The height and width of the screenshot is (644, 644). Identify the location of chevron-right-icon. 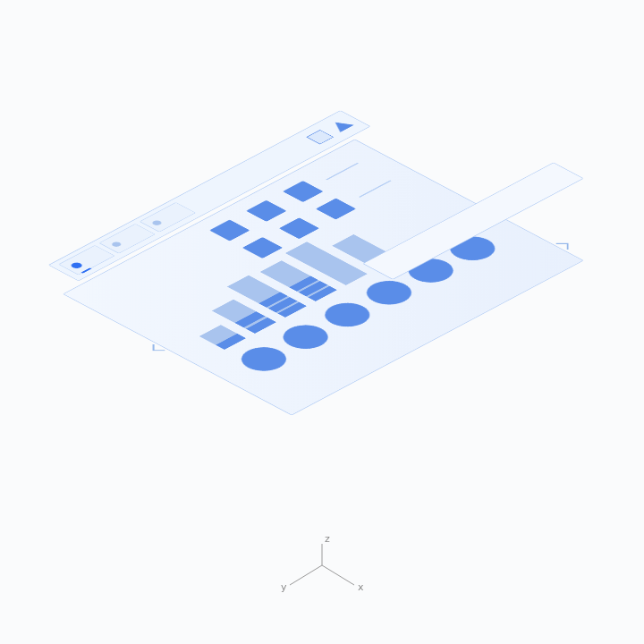
(563, 247).